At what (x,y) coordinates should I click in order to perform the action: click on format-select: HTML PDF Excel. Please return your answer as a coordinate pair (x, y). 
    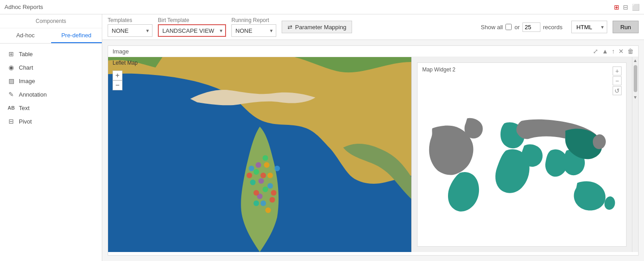
    Looking at the image, I should click on (589, 27).